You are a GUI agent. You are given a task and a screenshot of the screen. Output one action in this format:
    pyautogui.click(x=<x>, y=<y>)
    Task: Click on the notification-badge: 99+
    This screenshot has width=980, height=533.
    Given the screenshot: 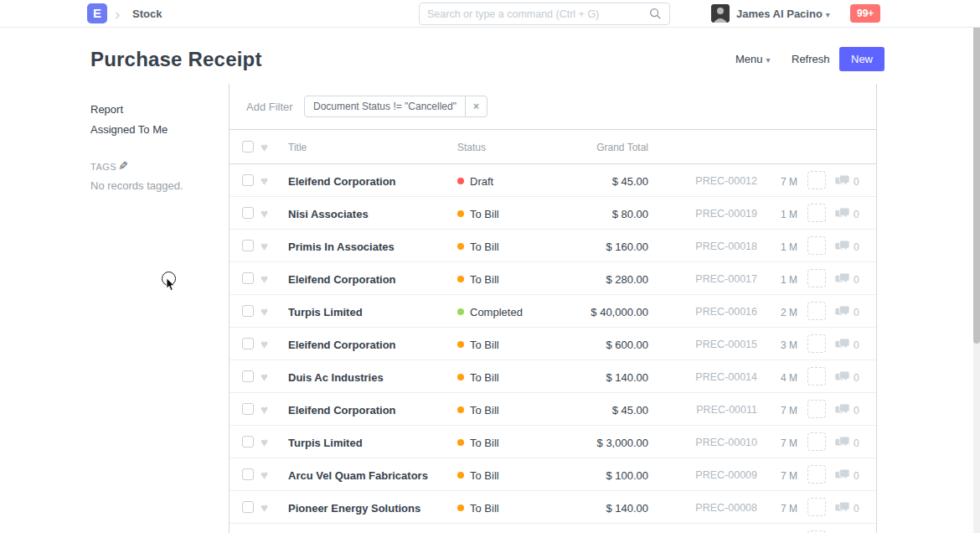 What is the action you would take?
    pyautogui.click(x=865, y=13)
    